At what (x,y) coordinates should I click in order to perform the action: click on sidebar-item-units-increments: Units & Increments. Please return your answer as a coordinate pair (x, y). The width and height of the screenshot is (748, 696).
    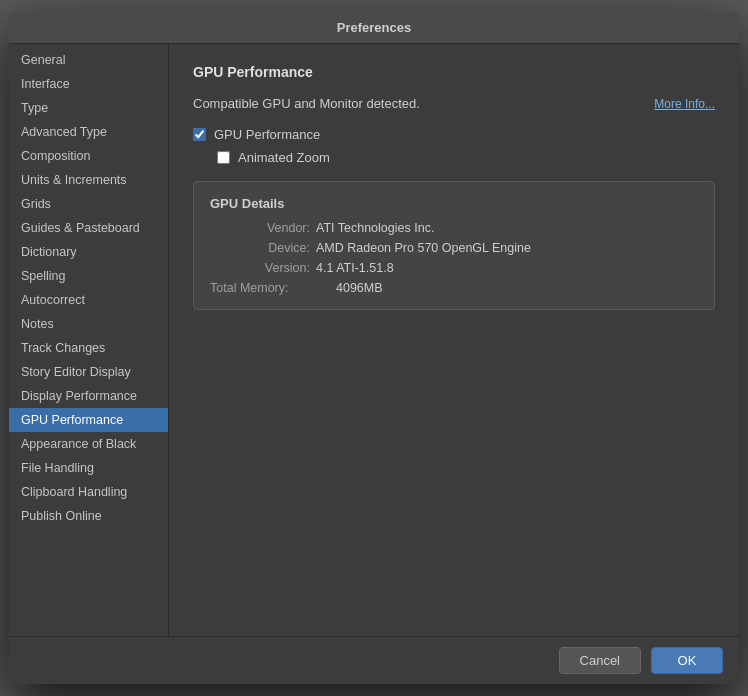
    Looking at the image, I should click on (88, 180).